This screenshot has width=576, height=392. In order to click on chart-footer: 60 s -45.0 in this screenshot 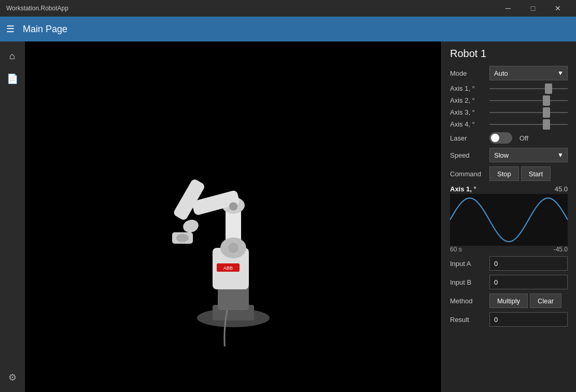, I will do `click(509, 249)`.